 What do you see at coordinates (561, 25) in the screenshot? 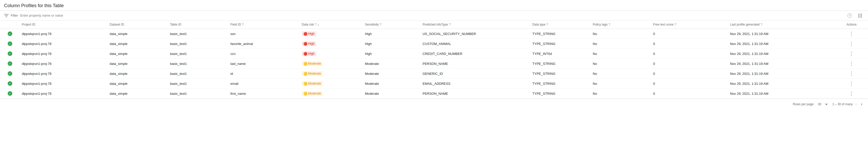
I see `col-header-data-type: Data type ?` at bounding box center [561, 25].